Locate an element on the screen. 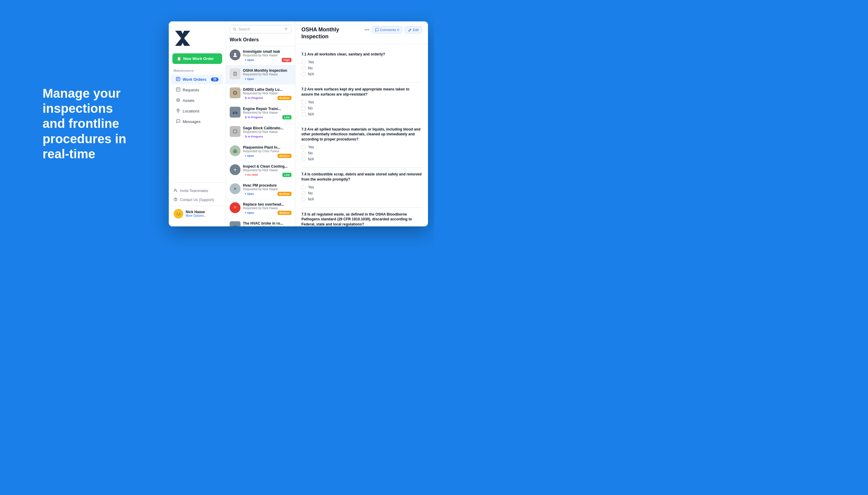  work-order-item: Engine Repair Traini... Requested by Nic… is located at coordinates (260, 114).